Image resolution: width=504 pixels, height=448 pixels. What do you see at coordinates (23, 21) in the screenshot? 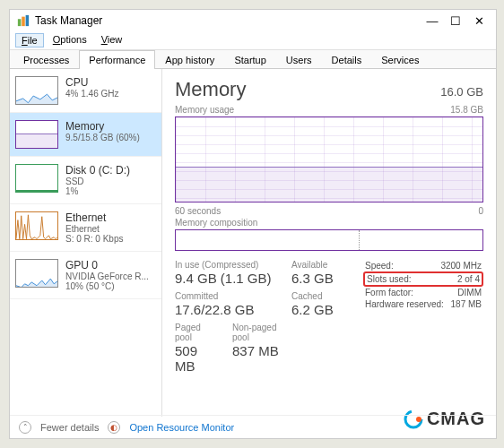
I see `app-icon` at bounding box center [23, 21].